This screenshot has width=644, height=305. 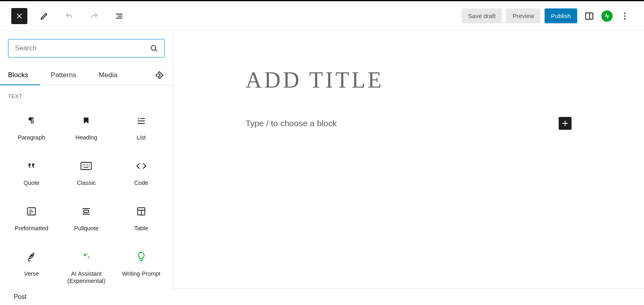 I want to click on undo-icon, so click(x=69, y=16).